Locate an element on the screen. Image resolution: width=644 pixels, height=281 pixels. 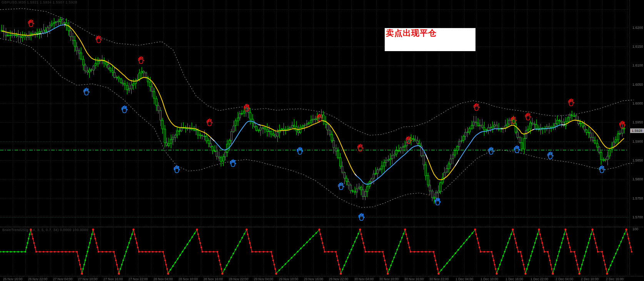
time-label: 1 Dec 16:00 is located at coordinates (514, 279).